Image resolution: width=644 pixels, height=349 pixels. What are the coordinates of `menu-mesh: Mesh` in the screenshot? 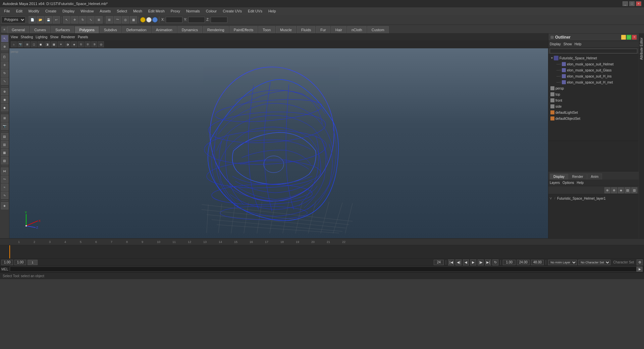 It's located at (138, 11).